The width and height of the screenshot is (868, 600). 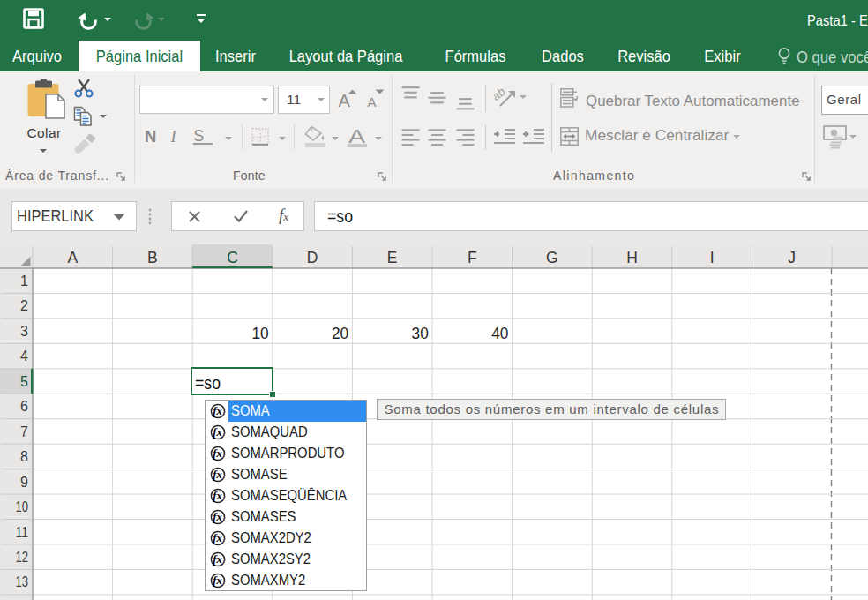 What do you see at coordinates (25, 406) in the screenshot?
I see `svg-text: 6` at bounding box center [25, 406].